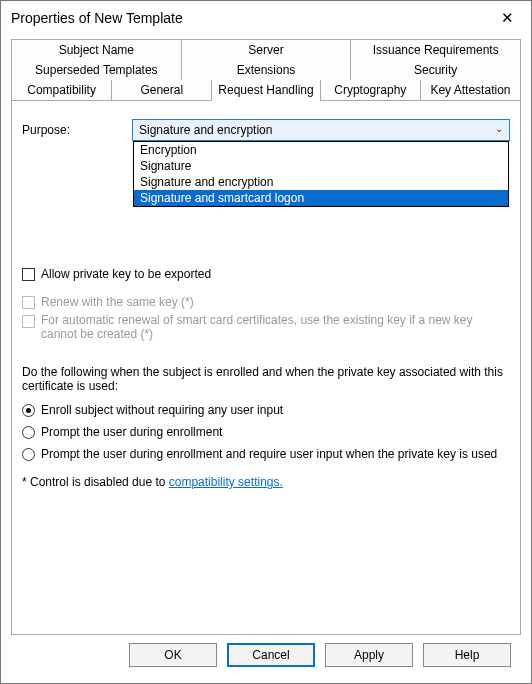  I want to click on enroll-radio-group: Enroll subject without requiring any use…, so click(266, 432).